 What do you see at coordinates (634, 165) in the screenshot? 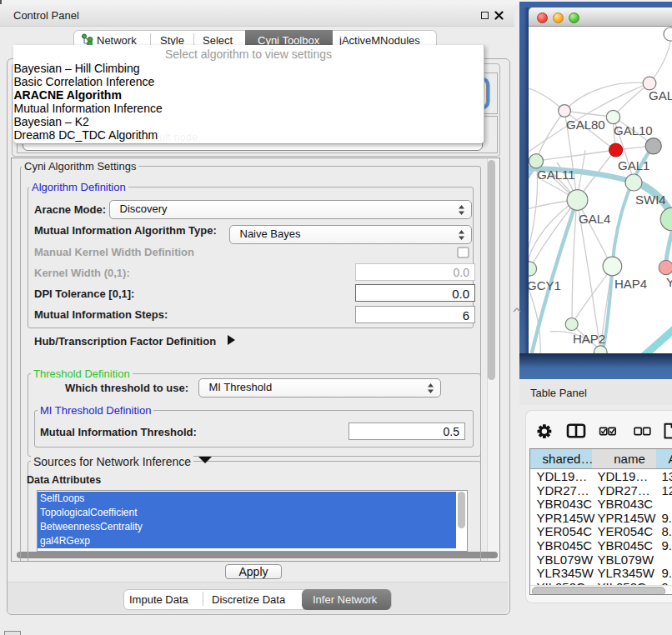
I see `svg-text: GAL1` at bounding box center [634, 165].